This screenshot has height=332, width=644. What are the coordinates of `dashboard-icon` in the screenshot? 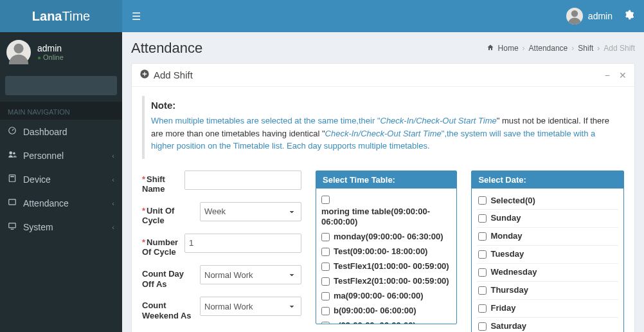 It's located at (12, 131).